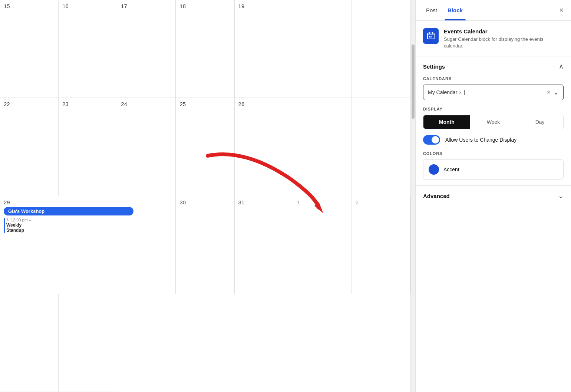  I want to click on display-label: DISPLAY, so click(493, 109).